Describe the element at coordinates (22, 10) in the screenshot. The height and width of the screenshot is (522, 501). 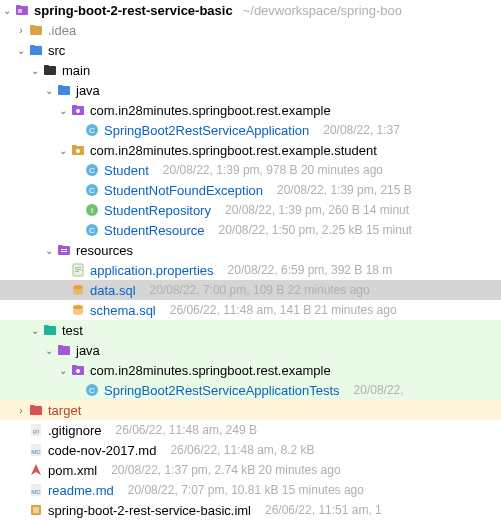
I see `project-folder-icon` at that location.